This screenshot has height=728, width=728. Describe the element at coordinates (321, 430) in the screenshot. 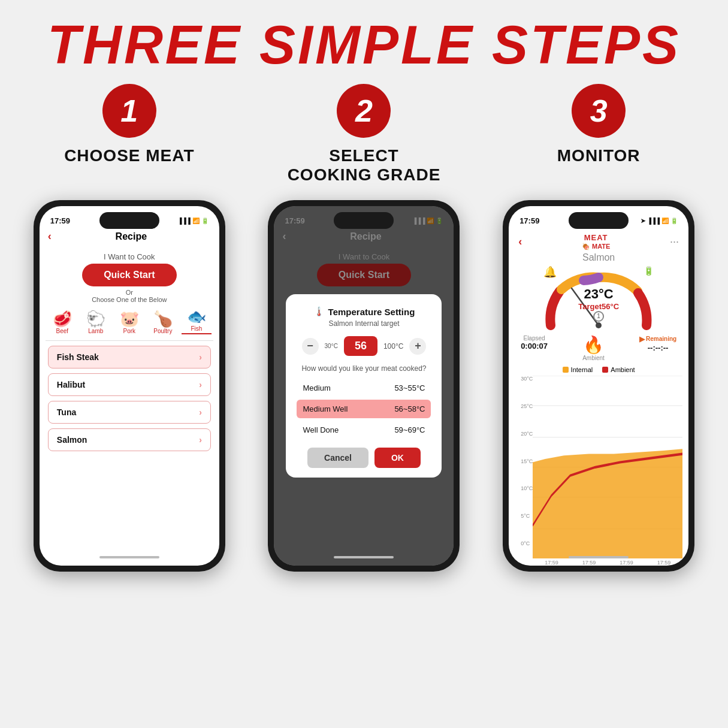

I see `cooking-name-2: Well Done` at that location.